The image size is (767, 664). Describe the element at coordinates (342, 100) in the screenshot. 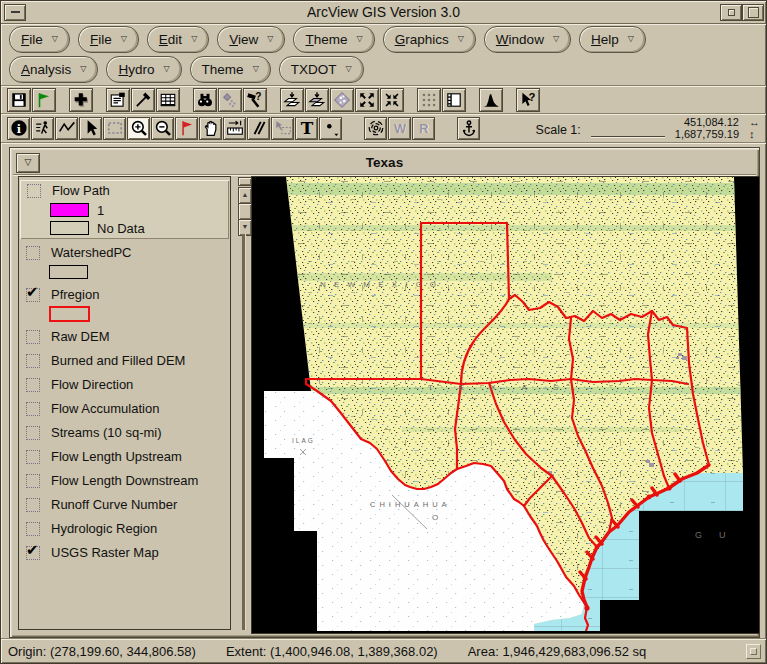

I see `dissolve-button` at that location.